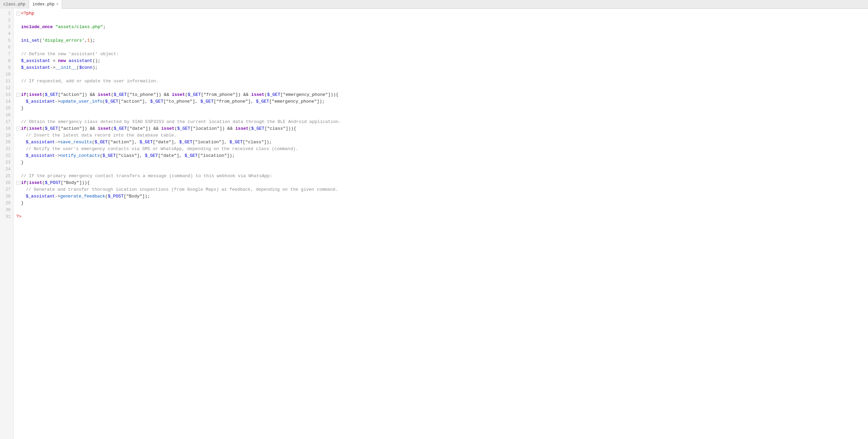  What do you see at coordinates (7, 34) in the screenshot?
I see `line-num-4: 4` at bounding box center [7, 34].